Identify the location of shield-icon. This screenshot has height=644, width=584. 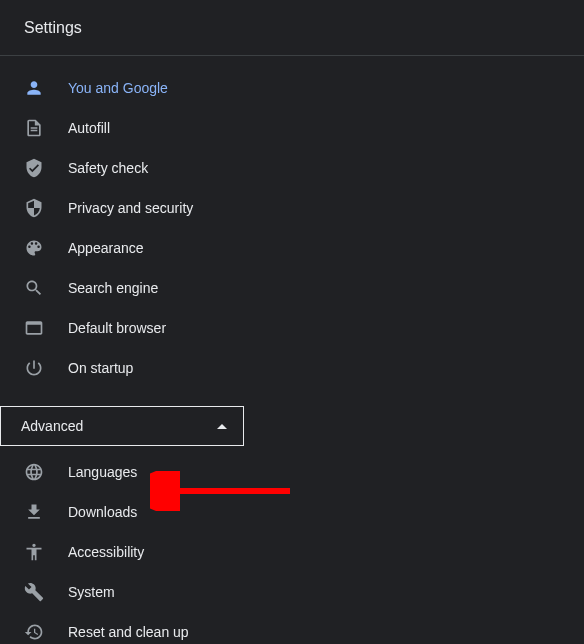
(34, 208).